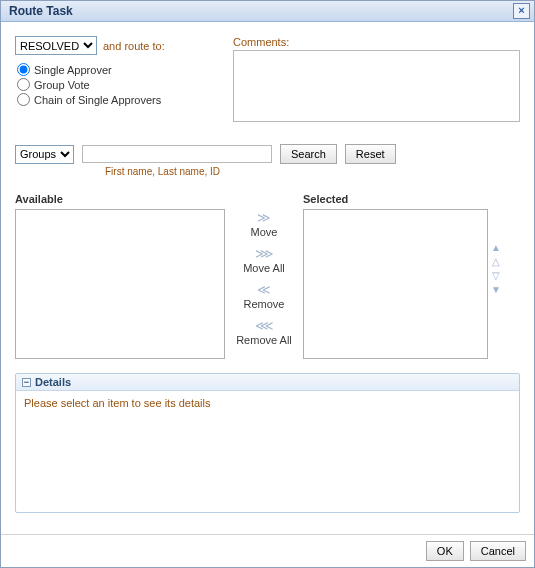 This screenshot has width=535, height=568. I want to click on route-radio-single-label: Single Approver, so click(73, 70).